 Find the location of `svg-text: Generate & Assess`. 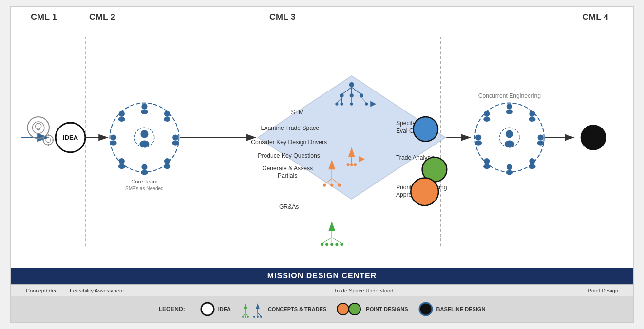

svg-text: Generate & Assess is located at coordinates (287, 168).